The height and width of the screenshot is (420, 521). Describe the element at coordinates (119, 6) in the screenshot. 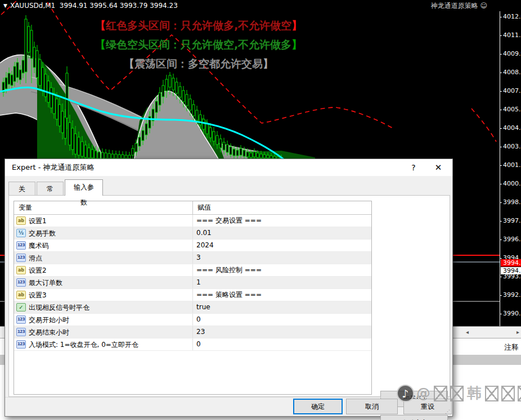

I see `ohlc-values: 3994.91 3995.64 3993.79 3994.23` at that location.